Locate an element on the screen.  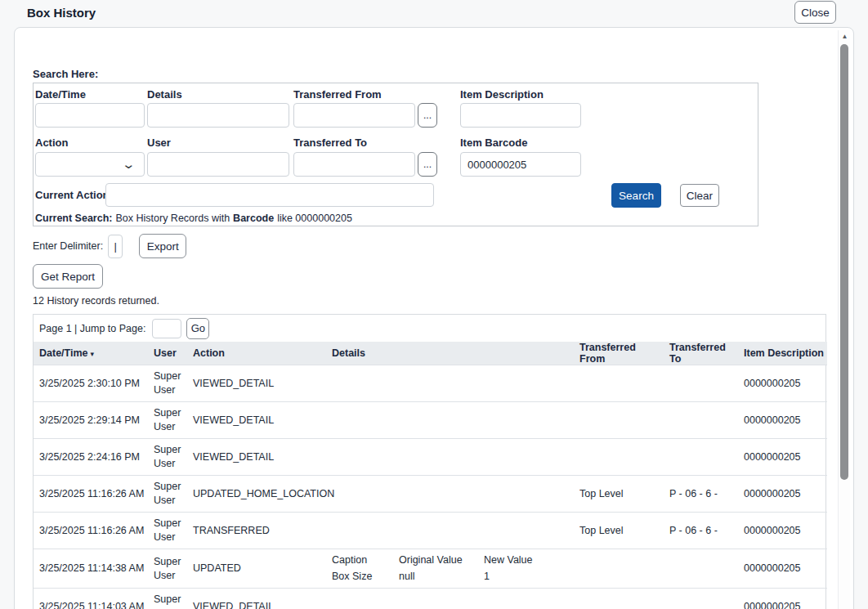
item-description-input is located at coordinates (521, 115).